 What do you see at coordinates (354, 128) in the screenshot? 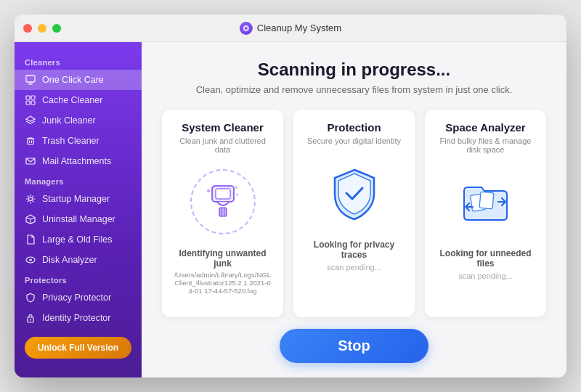
I see `protection-title: Protection` at bounding box center [354, 128].